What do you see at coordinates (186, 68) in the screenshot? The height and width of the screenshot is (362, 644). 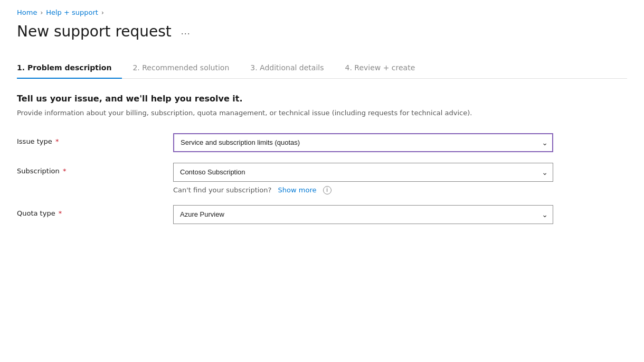 I see `step-2-tab: 2. Recommended solution` at bounding box center [186, 68].